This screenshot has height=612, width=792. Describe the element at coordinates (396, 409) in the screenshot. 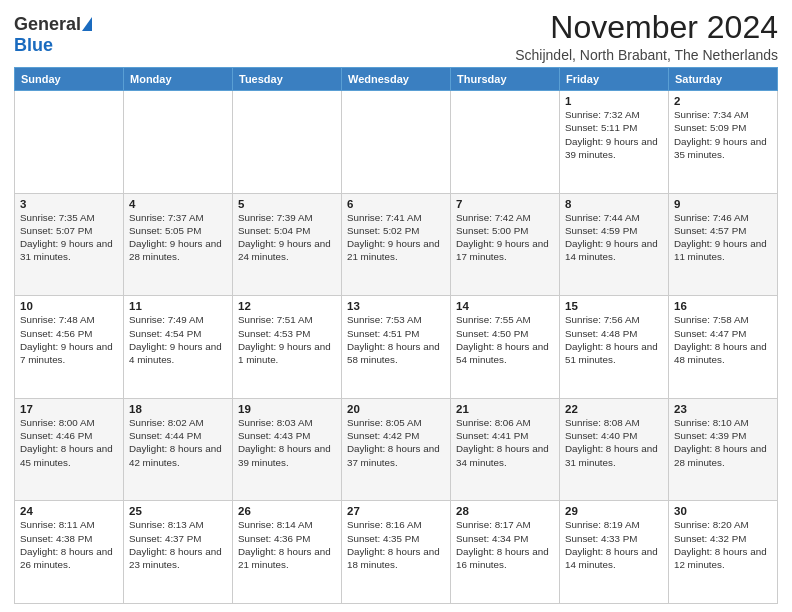

I see `day-number: 20` at that location.